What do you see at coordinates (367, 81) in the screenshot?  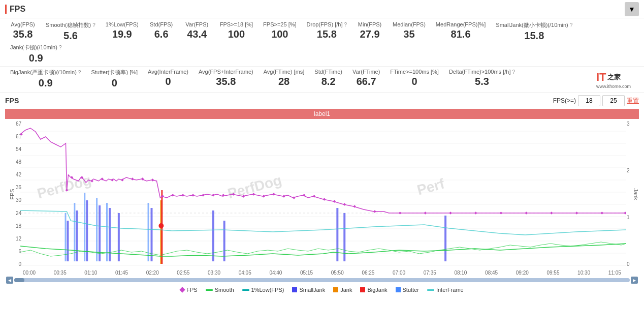 I see `metric-value: 66.7` at bounding box center [367, 81].